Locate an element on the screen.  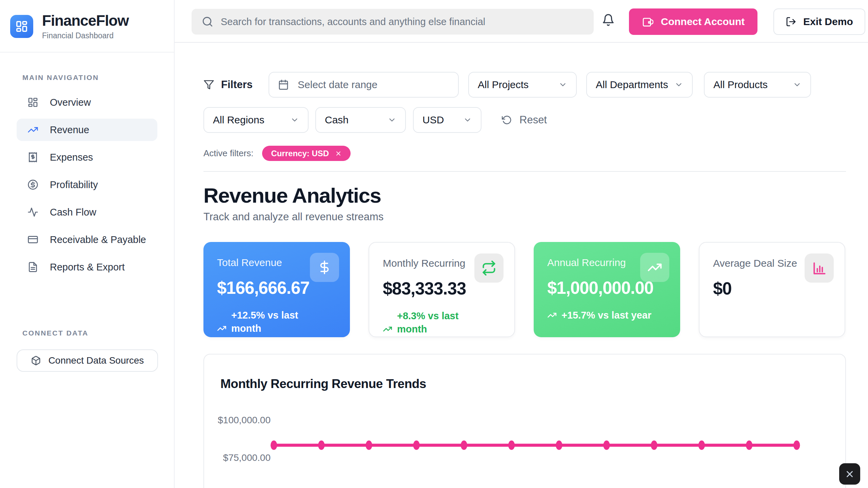
notifications-button is located at coordinates (608, 20).